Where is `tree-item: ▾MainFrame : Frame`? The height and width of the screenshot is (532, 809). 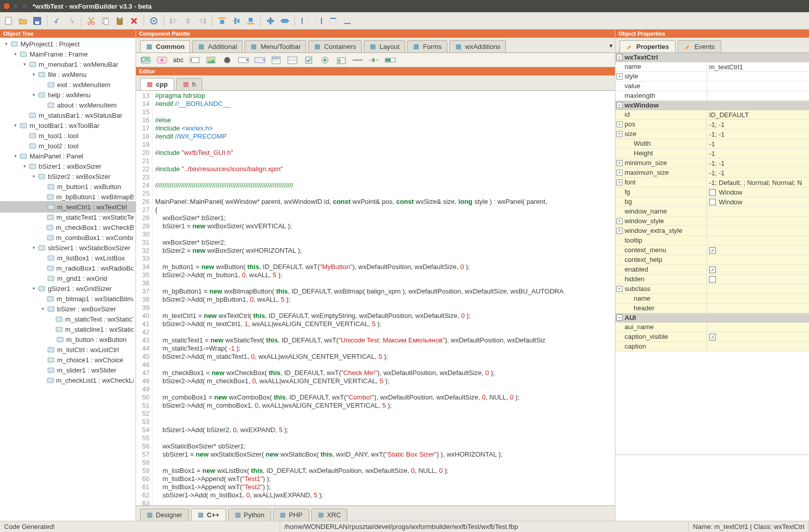
tree-item: ▾MainFrame : Frame is located at coordinates (68, 54).